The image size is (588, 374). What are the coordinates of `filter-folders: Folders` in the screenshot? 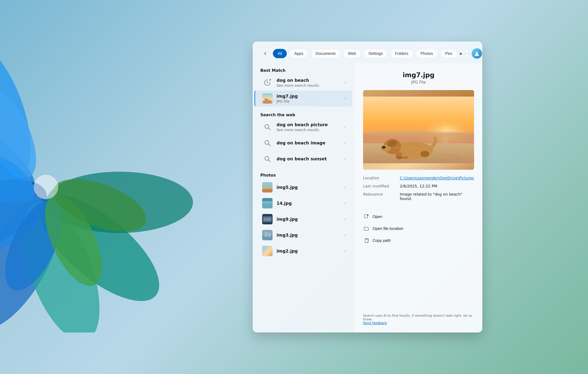 It's located at (402, 53).